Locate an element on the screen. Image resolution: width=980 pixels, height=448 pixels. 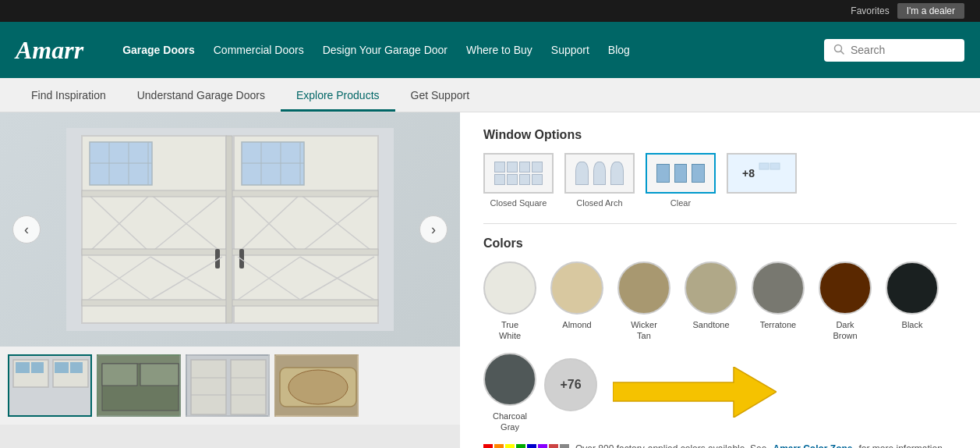
colors-grid: TrueWhite Almond WickerTan Sandtone Terr… is located at coordinates (720, 301).